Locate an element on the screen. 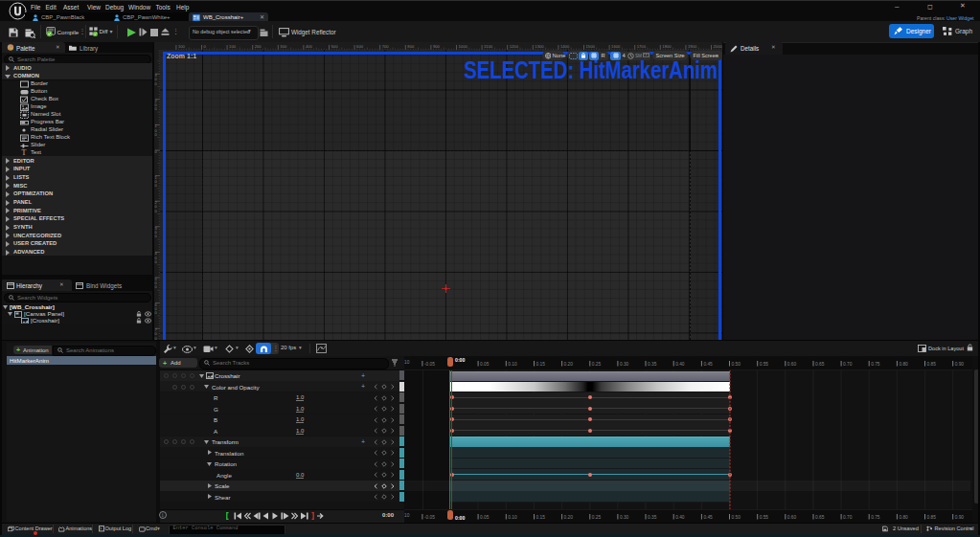  svg-text: 1400 is located at coordinates (565, 46).